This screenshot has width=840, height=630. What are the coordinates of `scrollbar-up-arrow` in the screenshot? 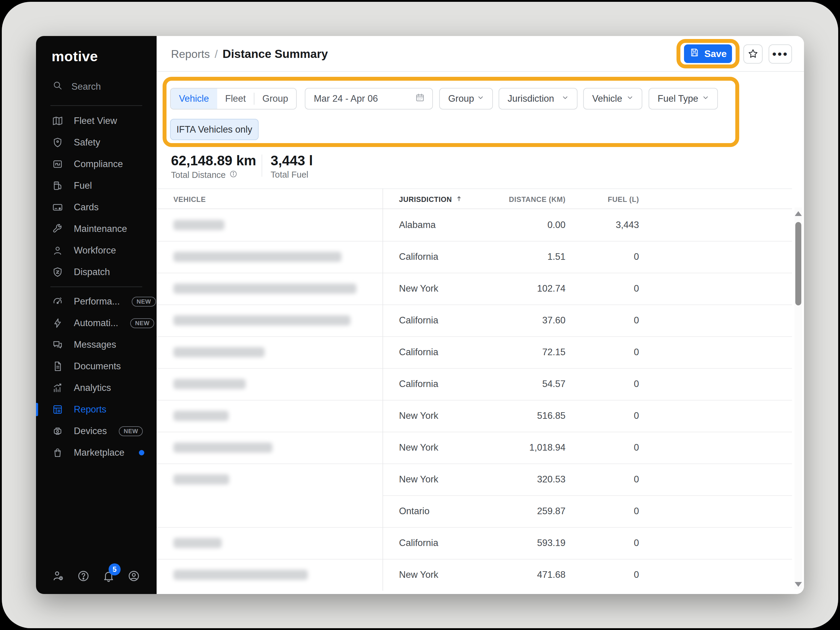 It's located at (798, 213).